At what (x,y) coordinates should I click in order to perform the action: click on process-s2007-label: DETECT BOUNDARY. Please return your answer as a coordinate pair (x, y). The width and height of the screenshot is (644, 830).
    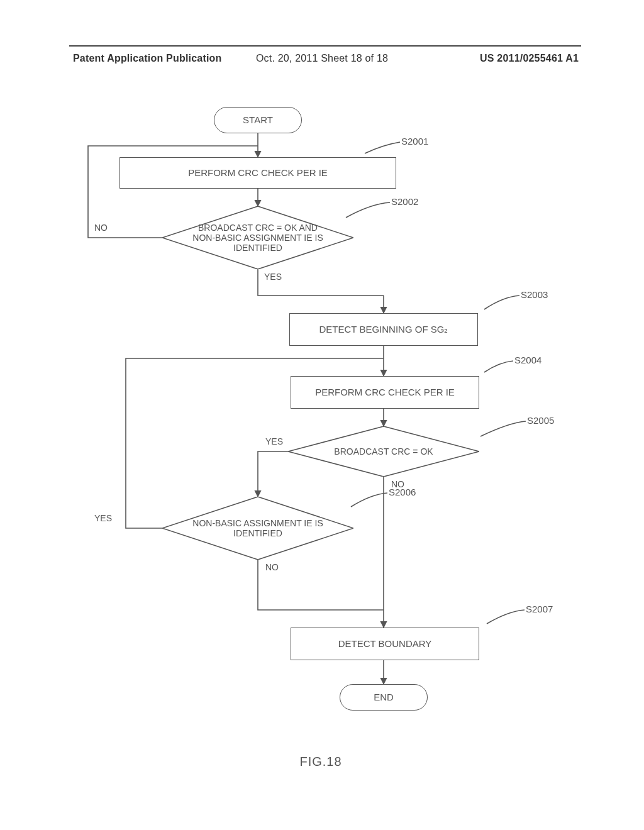
    Looking at the image, I should click on (385, 644).